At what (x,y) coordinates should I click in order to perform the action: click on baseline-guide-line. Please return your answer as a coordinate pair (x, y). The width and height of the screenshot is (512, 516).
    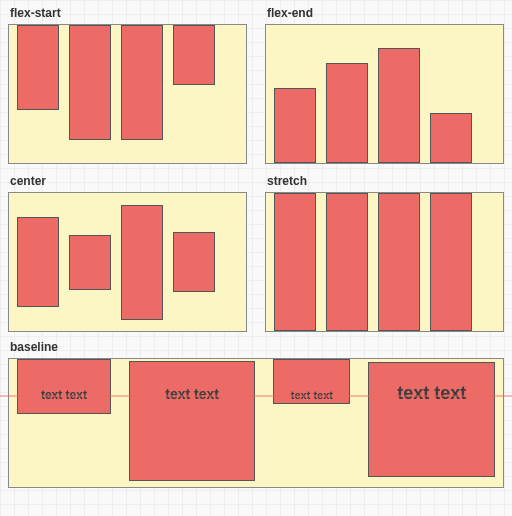
    Looking at the image, I should click on (256, 396).